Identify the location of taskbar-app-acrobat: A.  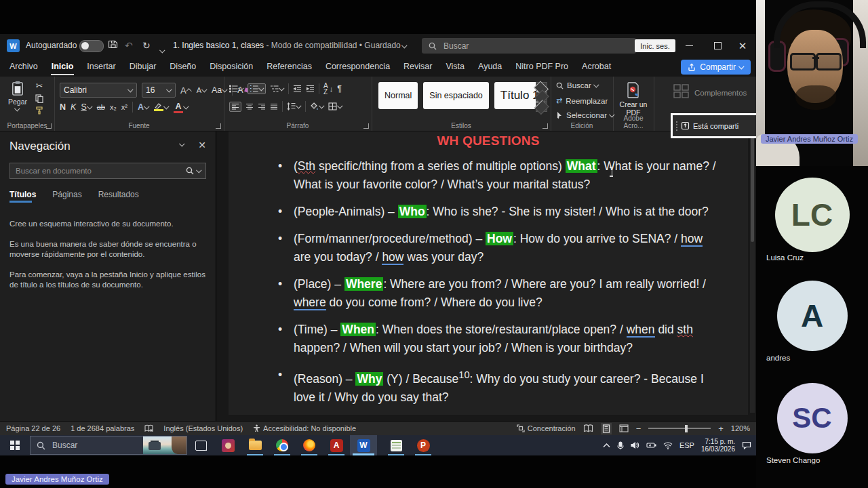
(336, 445).